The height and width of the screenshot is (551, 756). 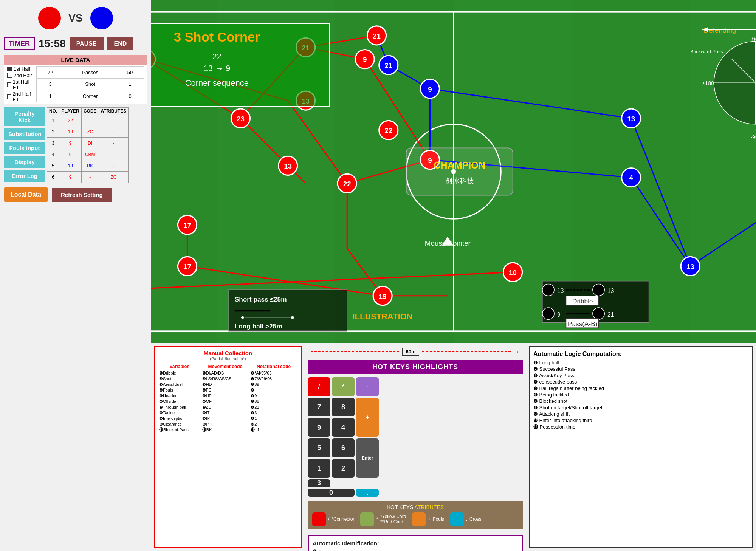 What do you see at coordinates (274, 385) in the screenshot?
I see `mc-note: ❸89` at bounding box center [274, 385].